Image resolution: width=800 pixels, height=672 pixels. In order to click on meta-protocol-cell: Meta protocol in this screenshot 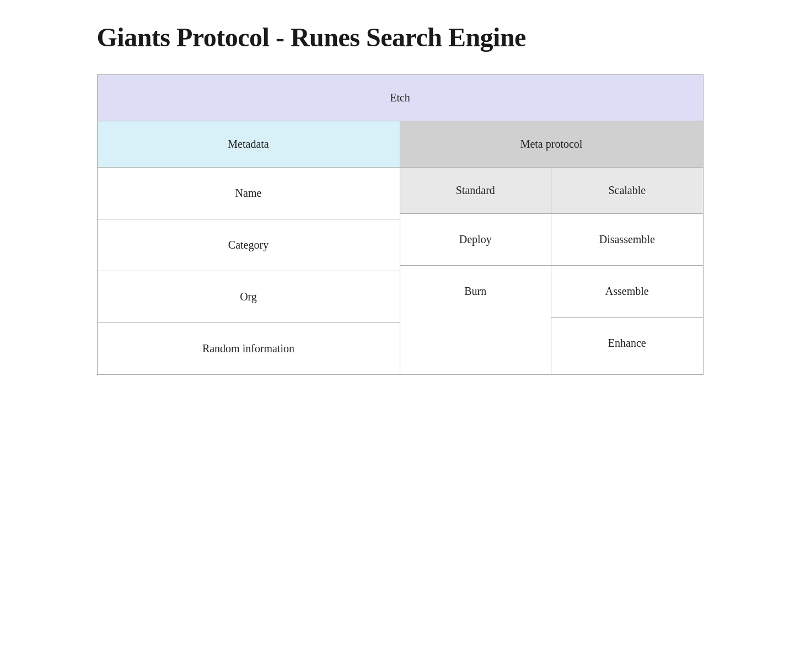, I will do `click(551, 144)`.